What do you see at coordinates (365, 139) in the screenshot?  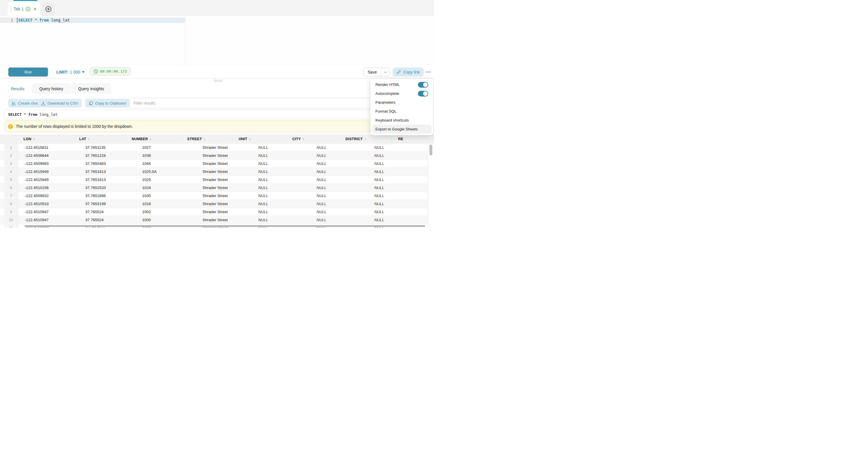 I see `column-header-district: DISTRICT` at bounding box center [365, 139].